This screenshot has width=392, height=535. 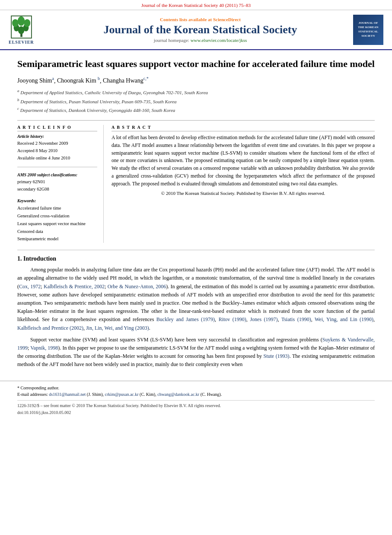 What do you see at coordinates (57, 158) in the screenshot?
I see `available-date: Available online 4 June 2010` at bounding box center [57, 158].